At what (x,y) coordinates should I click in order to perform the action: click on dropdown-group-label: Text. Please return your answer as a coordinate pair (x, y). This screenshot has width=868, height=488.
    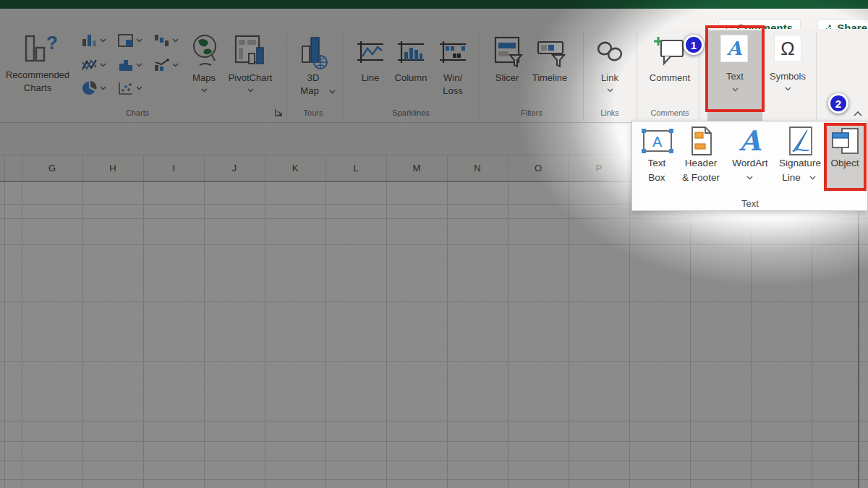
    Looking at the image, I should click on (750, 204).